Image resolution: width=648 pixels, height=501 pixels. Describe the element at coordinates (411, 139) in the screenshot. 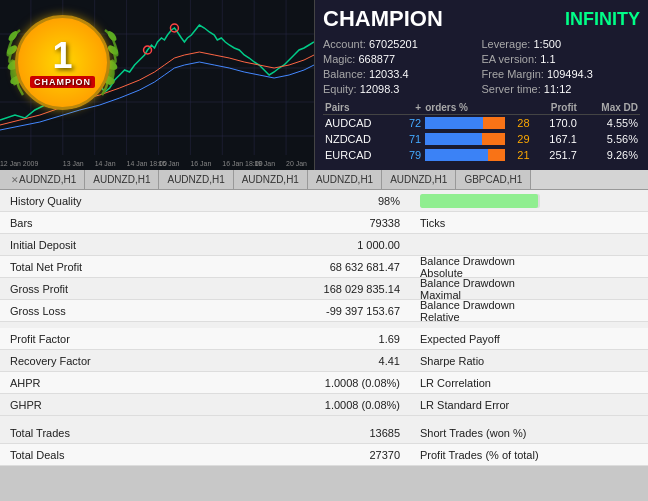

I see `pair-plus: 71` at that location.